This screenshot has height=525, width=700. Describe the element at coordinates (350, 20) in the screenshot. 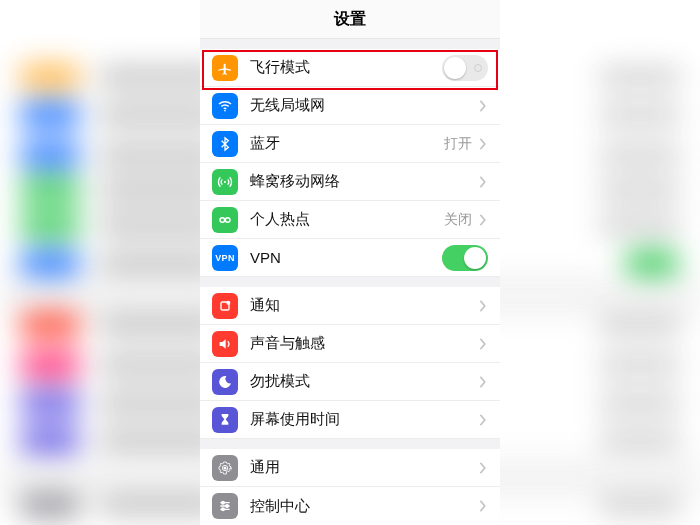

I see `page-title: 设置` at that location.